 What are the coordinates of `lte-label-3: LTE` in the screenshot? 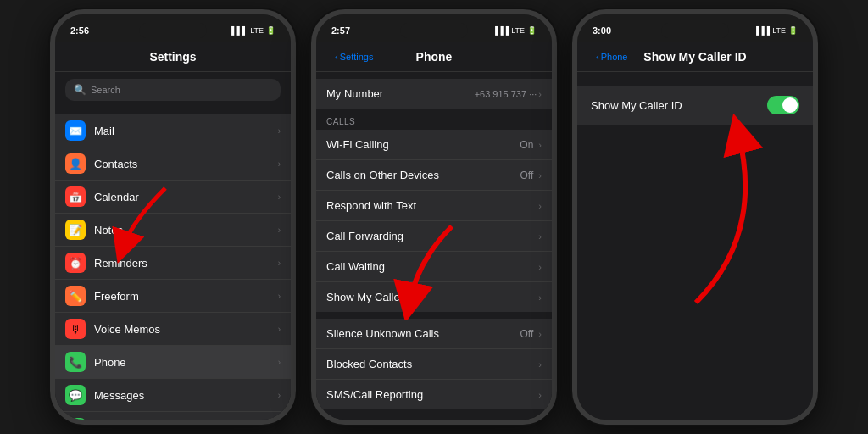 It's located at (779, 31).